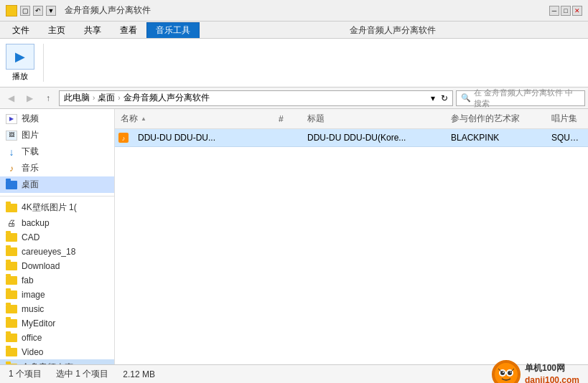 The height and width of the screenshot is (383, 588). I want to click on sidebar-item-office: office, so click(57, 338).